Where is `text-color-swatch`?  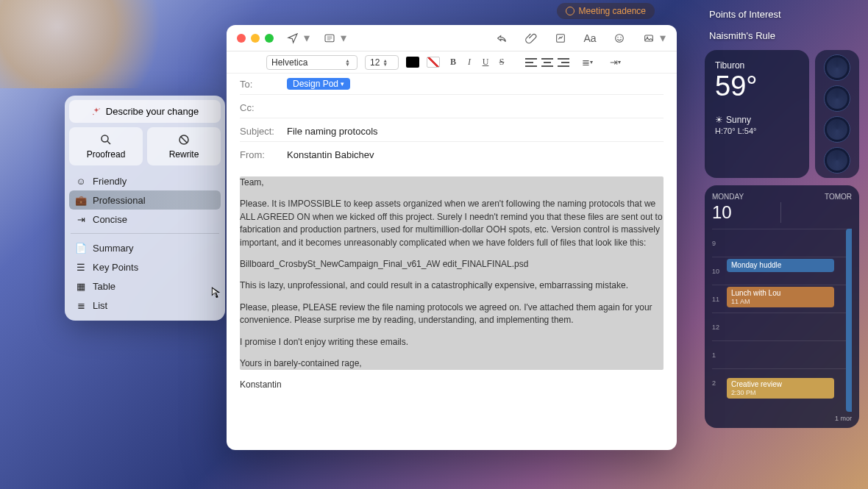 text-color-swatch is located at coordinates (413, 62).